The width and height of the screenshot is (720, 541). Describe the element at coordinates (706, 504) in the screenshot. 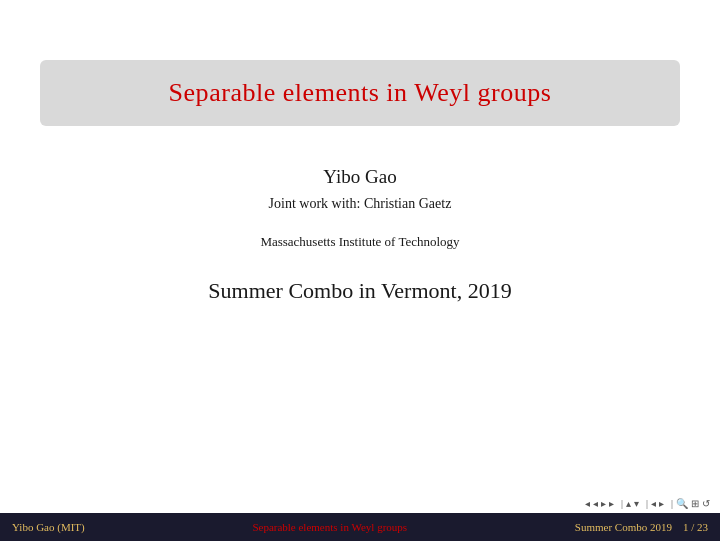

I see `refresh-icon: ↺` at that location.